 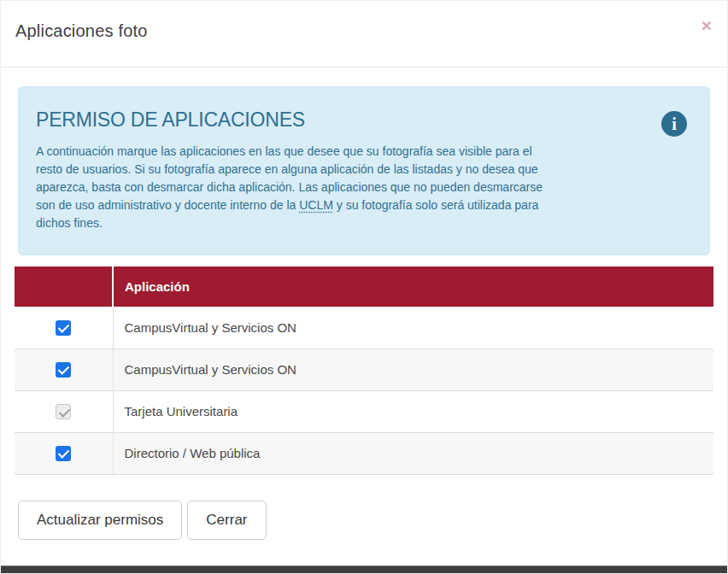 What do you see at coordinates (674, 124) in the screenshot?
I see `info-icon: i` at bounding box center [674, 124].